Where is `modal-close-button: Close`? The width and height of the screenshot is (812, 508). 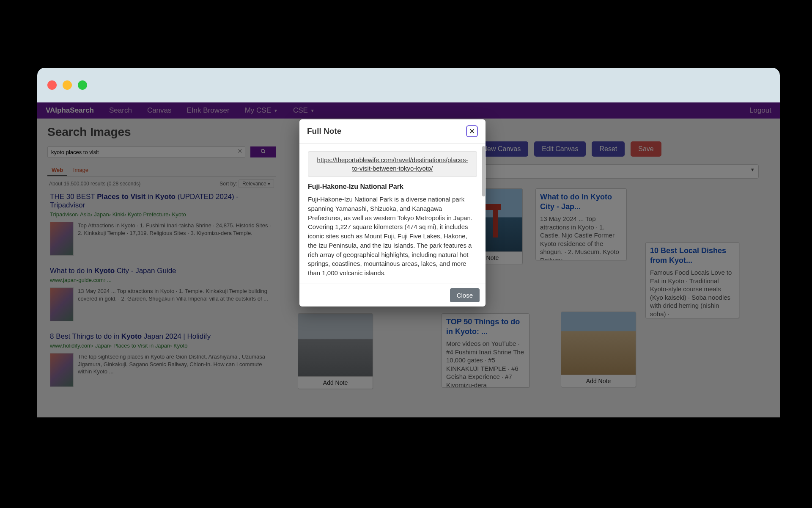
modal-close-button: Close is located at coordinates (465, 295).